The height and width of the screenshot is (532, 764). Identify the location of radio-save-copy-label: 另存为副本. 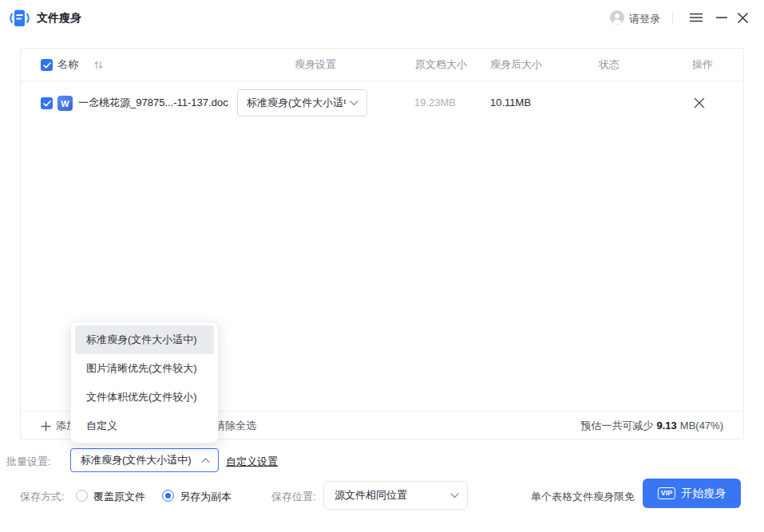
(206, 497).